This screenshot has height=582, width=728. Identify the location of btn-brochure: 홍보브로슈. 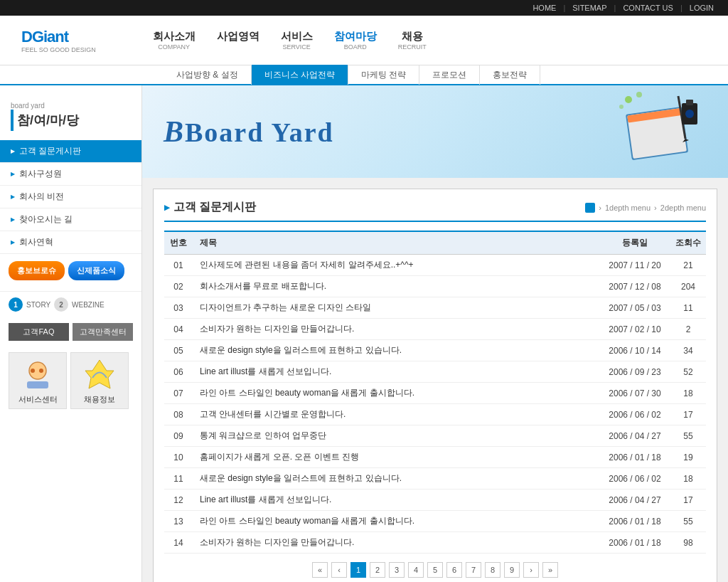
(37, 270).